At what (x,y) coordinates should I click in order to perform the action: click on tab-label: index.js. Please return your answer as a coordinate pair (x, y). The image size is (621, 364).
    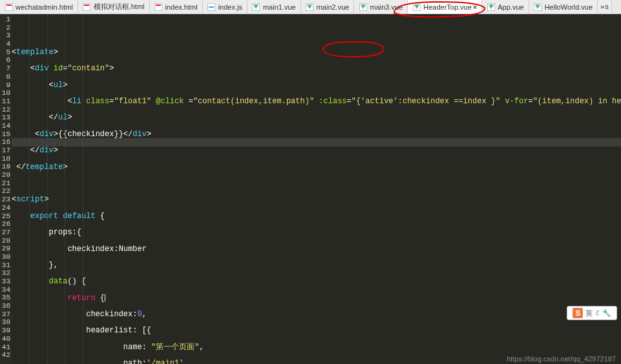
    Looking at the image, I should click on (230, 7).